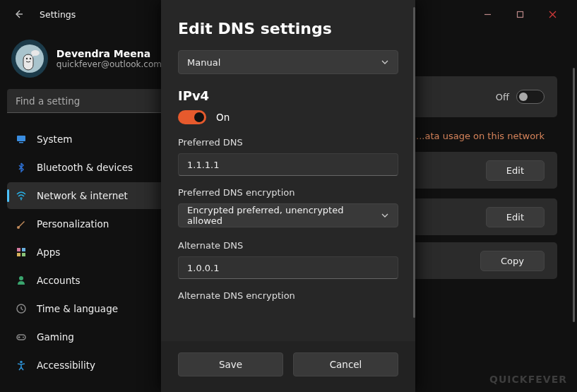 This screenshot has height=392, width=577. What do you see at coordinates (55, 337) in the screenshot?
I see `sidebar-item-label: Gaming` at bounding box center [55, 337].